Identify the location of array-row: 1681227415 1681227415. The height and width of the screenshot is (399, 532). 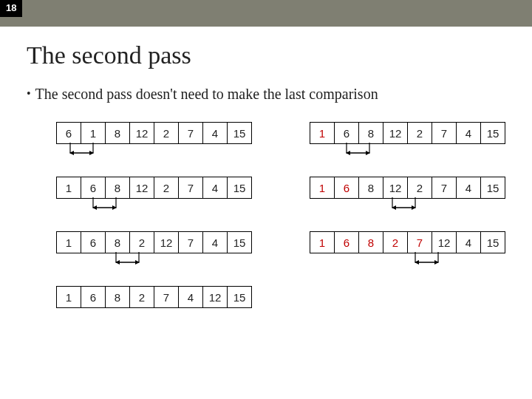
(281, 188).